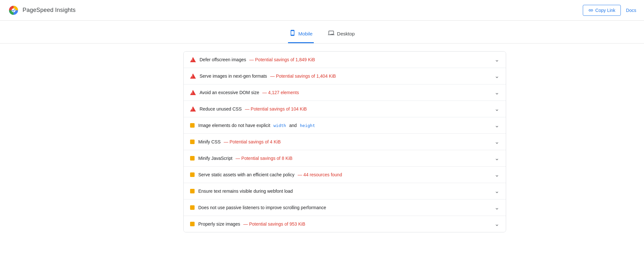  What do you see at coordinates (602, 10) in the screenshot?
I see `copy-link-button: Copy Link` at bounding box center [602, 10].